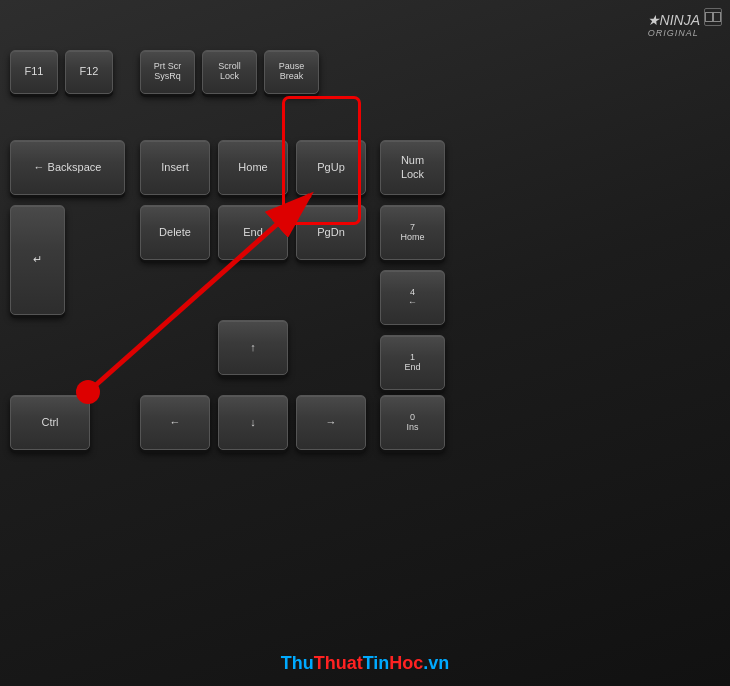 The width and height of the screenshot is (730, 686). Describe the element at coordinates (292, 72) in the screenshot. I see `key-pause: PauseBreak` at that location.